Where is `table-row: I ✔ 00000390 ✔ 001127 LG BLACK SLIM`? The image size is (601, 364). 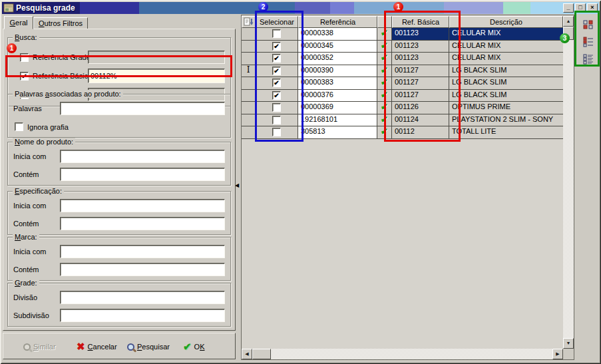
table-row: I ✔ 00000390 ✔ 001127 LG BLACK SLIM is located at coordinates (402, 72).